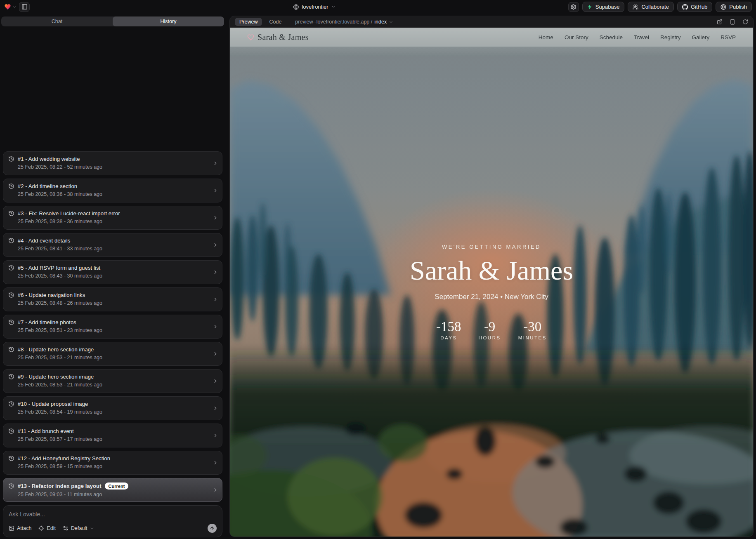 The height and width of the screenshot is (539, 756). Describe the element at coordinates (113, 272) in the screenshot. I see `history-item: #5 - Add RSVP form and guest list 25 Feb…` at that location.